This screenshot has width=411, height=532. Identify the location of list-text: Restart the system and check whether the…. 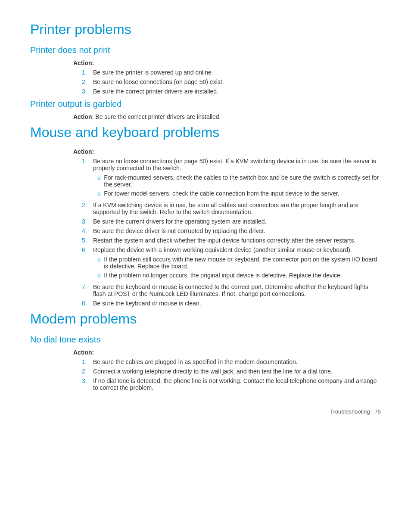
(237, 240).